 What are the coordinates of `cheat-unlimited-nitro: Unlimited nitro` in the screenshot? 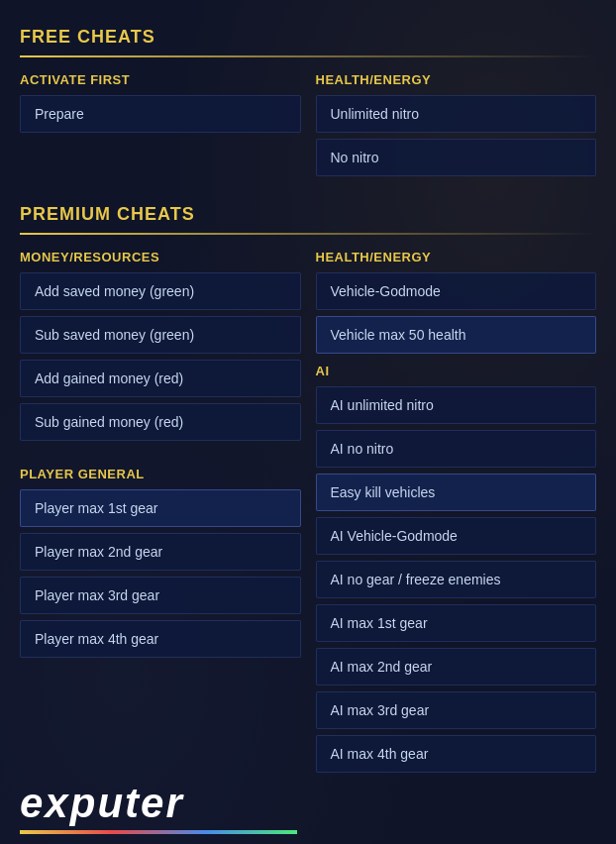 It's located at (457, 114).